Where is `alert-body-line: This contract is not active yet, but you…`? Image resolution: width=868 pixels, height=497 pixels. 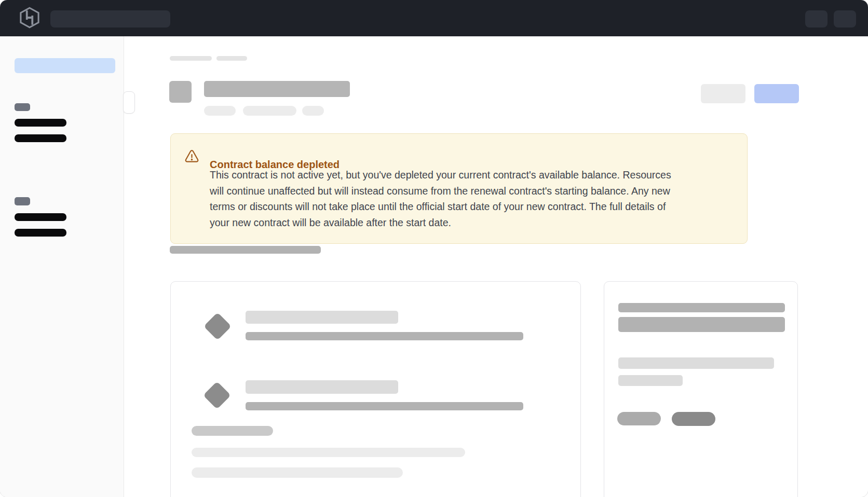
alert-body-line: This contract is not active yet, but you… is located at coordinates (440, 175).